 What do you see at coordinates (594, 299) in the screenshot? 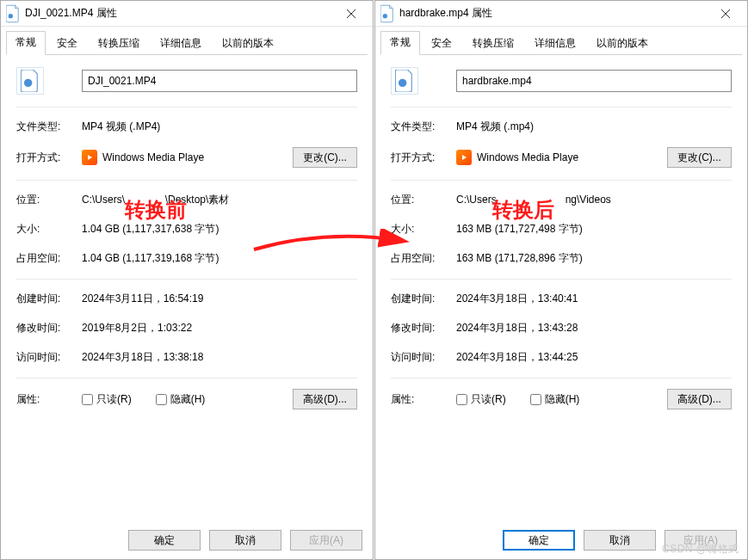
I see `created-value: 2024年3月18日，13:40:41` at bounding box center [594, 299].